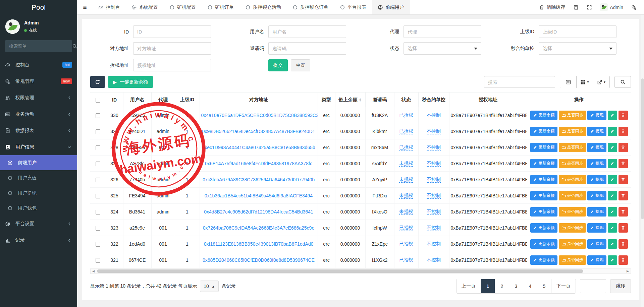 The height and width of the screenshot is (307, 644). What do you see at coordinates (502, 286) in the screenshot?
I see `page-button-2: 2` at bounding box center [502, 286].